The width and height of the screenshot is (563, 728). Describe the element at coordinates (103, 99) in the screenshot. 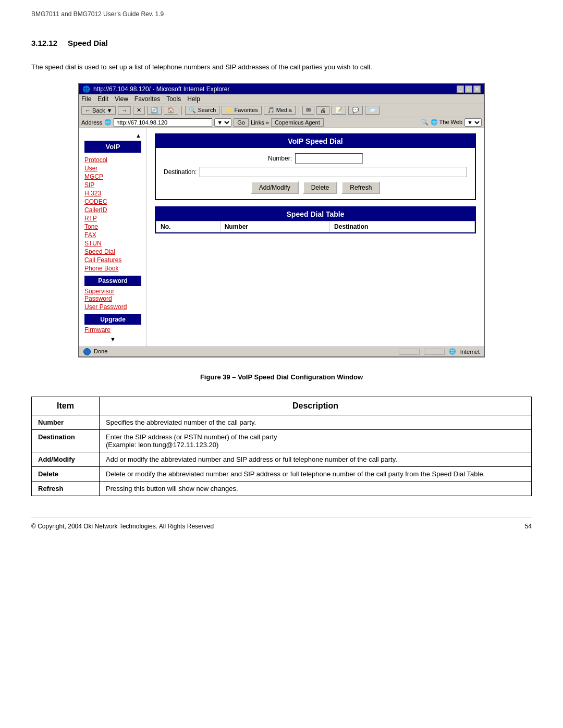

I see `menu-edit: Edit` at that location.